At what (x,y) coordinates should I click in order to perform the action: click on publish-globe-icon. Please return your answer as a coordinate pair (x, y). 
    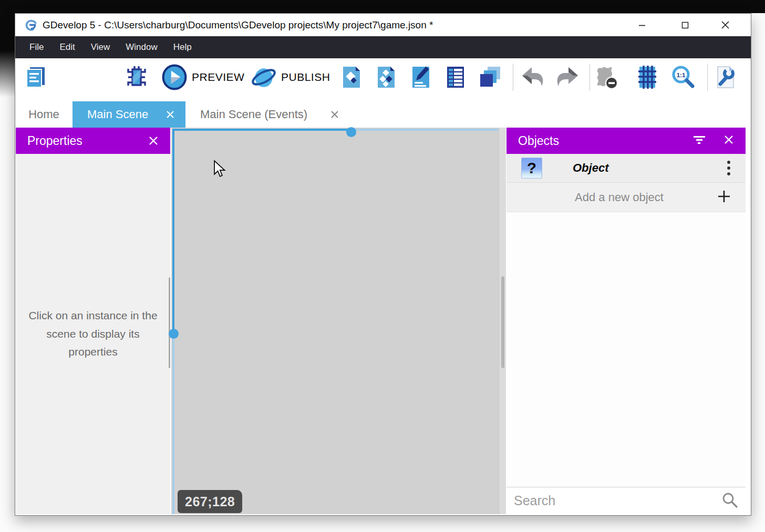
    Looking at the image, I should click on (264, 77).